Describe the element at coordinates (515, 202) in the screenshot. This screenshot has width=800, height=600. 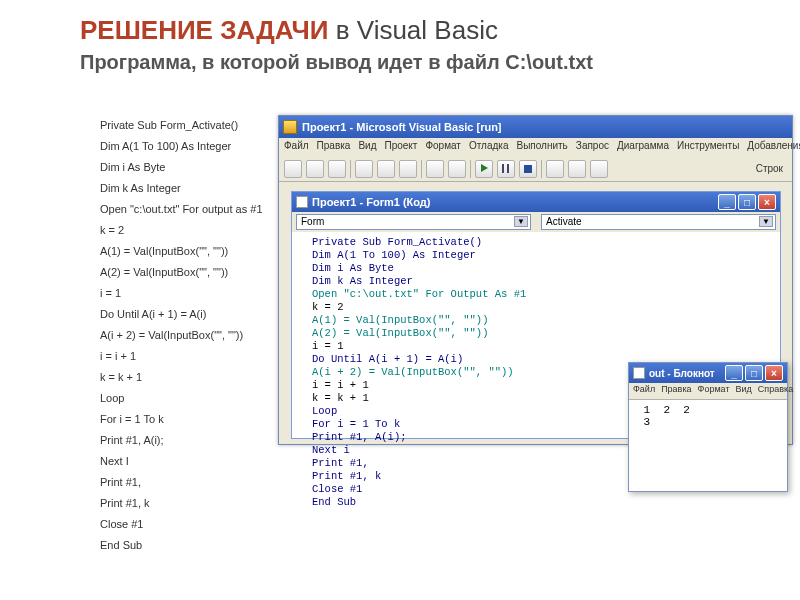
I see `code-window-title: Проект1 - Form1 (Код)` at that location.